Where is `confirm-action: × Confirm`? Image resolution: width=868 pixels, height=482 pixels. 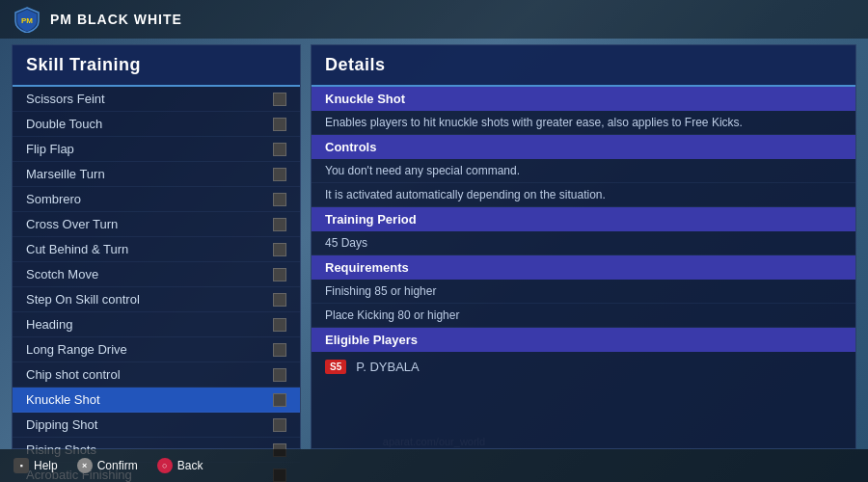
confirm-action: × Confirm is located at coordinates (108, 466).